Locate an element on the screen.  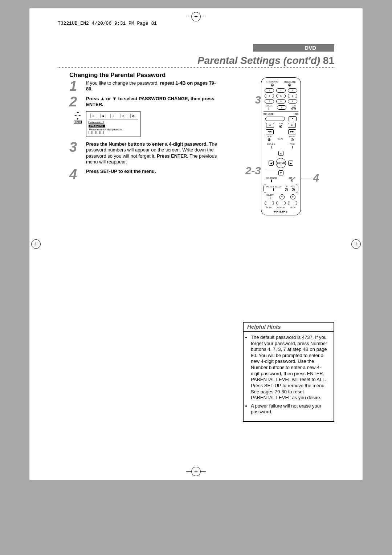
num-9: 9 is located at coordinates (293, 101).